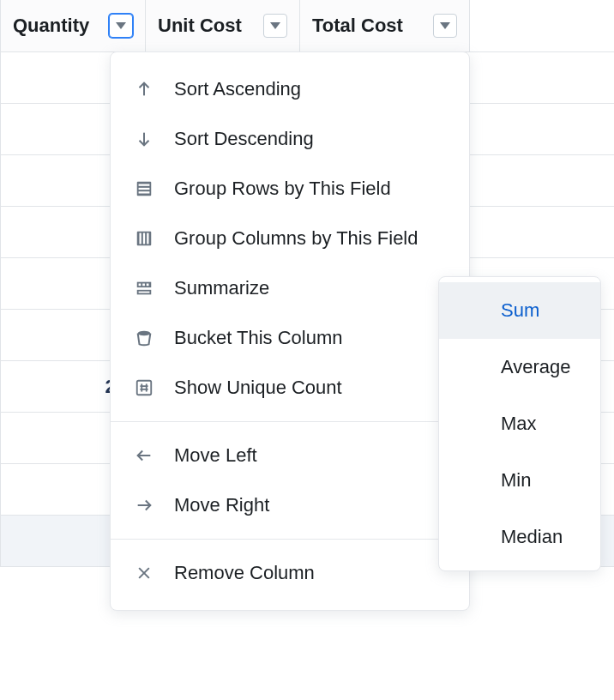  Describe the element at coordinates (520, 424) in the screenshot. I see `summarize-submenu: Sum Average Max Min Median` at that location.